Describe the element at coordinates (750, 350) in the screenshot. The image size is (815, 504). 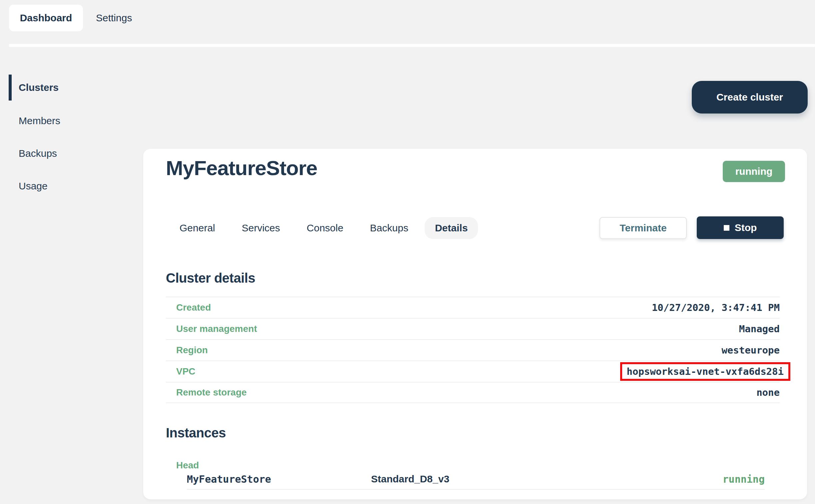
I see `detail-value: westeurope` at that location.